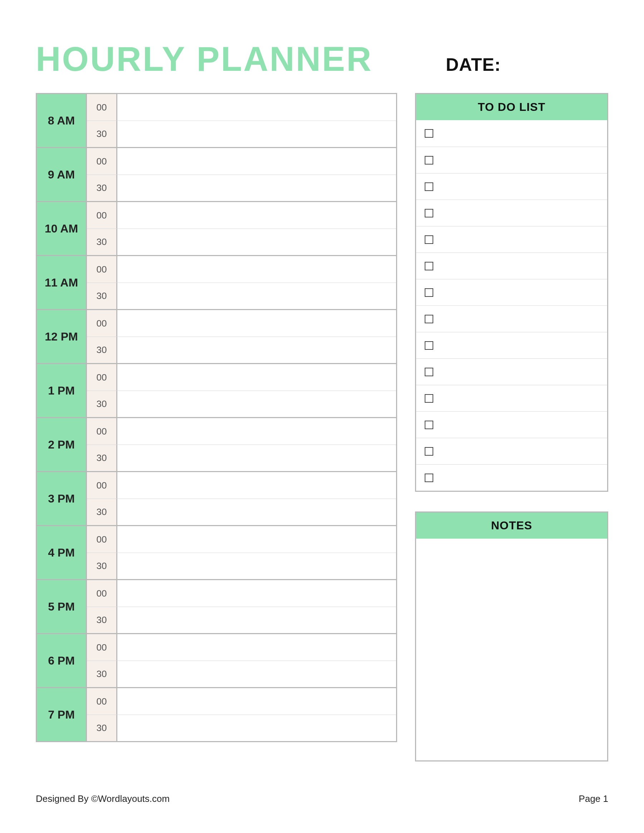 This screenshot has width=644, height=833. Describe the element at coordinates (217, 660) in the screenshot. I see `hour-row: 6 PM0030` at that location.